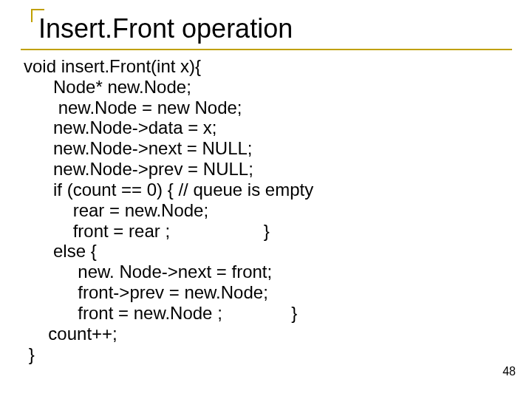  What do you see at coordinates (509, 372) in the screenshot?
I see `page-number: 48` at bounding box center [509, 372].